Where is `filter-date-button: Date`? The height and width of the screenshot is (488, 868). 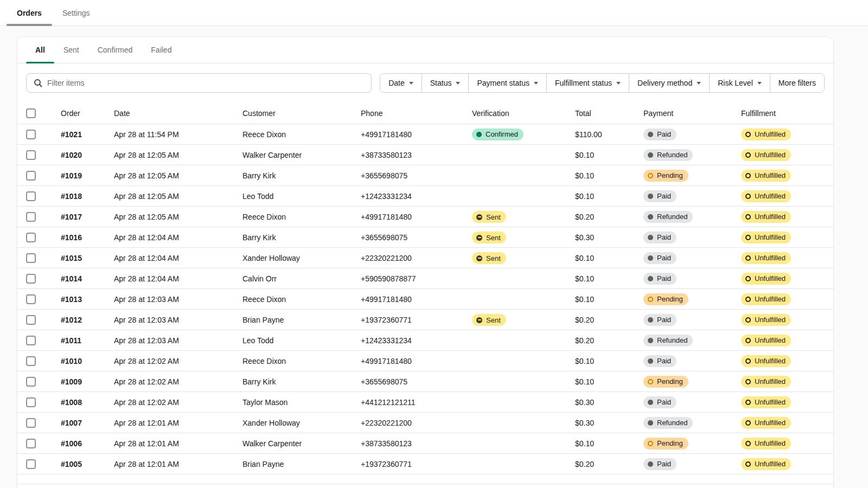
filter-date-button: Date is located at coordinates (401, 83).